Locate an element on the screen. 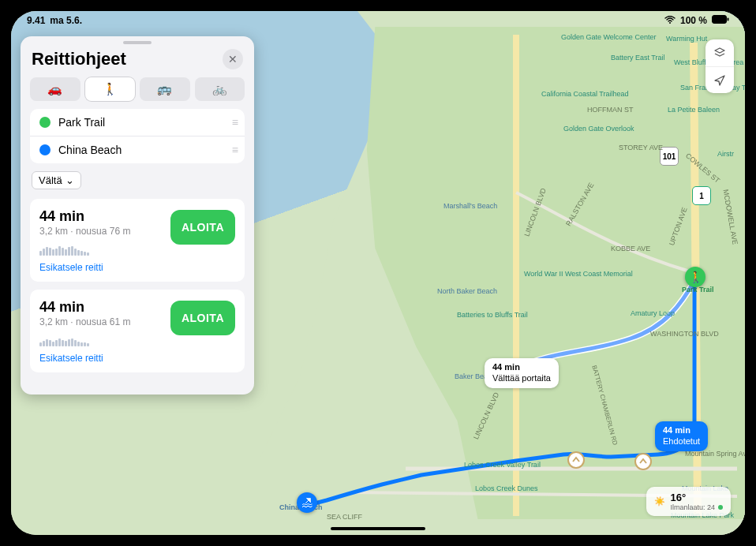 The image size is (756, 546). road-storey: STOREY AVE is located at coordinates (641, 148).